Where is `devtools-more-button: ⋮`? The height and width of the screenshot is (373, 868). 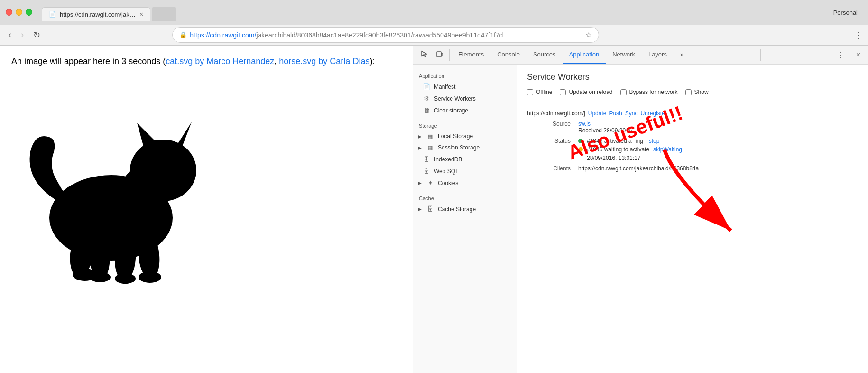 devtools-more-button: ⋮ is located at coordinates (841, 55).